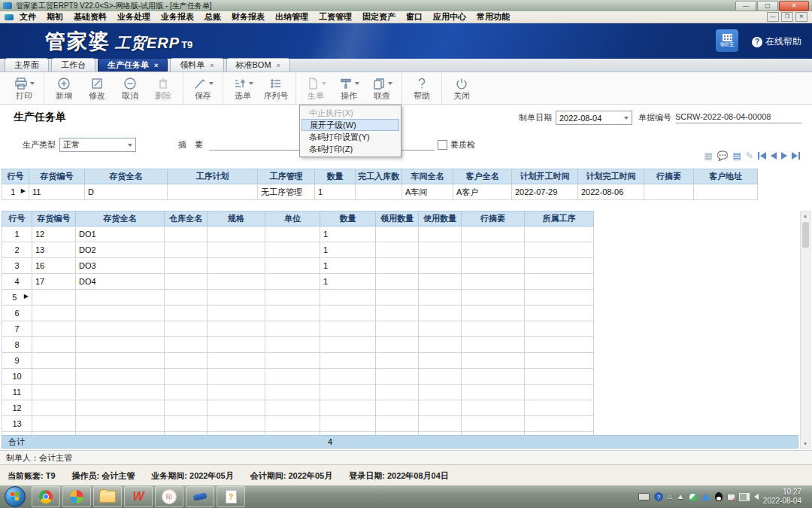  I want to click on menu-window: 窗口, so click(414, 17).